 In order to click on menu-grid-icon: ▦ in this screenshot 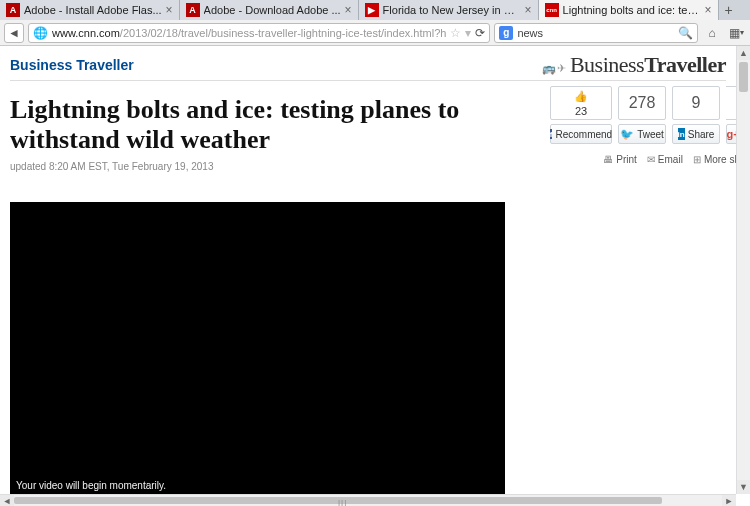, I will do `click(734, 33)`.